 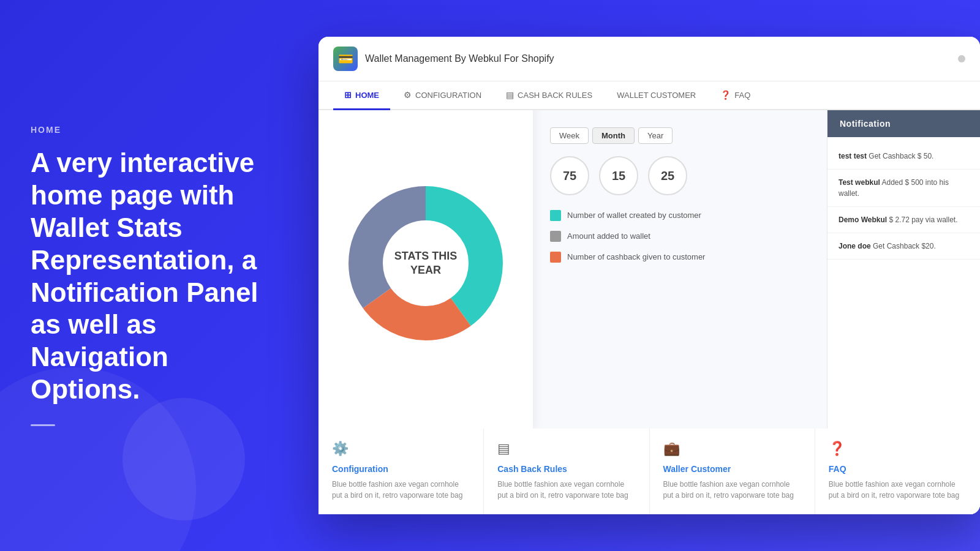 What do you see at coordinates (566, 469) in the screenshot?
I see `cashback-card-title: Cash Back Rules` at bounding box center [566, 469].